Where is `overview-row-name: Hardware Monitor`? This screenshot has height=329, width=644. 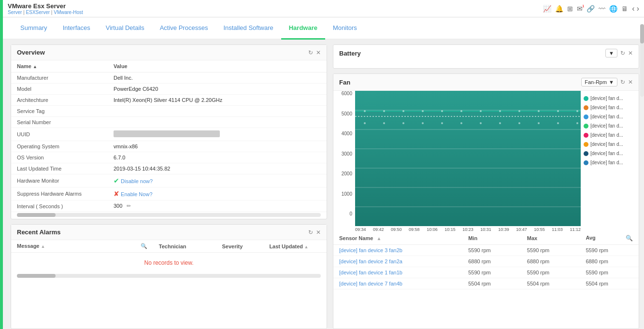
overview-row-name: Hardware Monitor is located at coordinates (59, 181).